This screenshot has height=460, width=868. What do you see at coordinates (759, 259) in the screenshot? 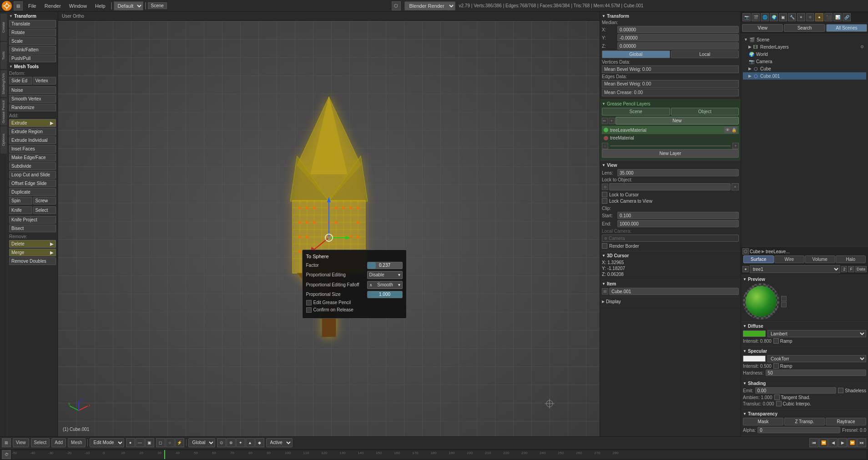
I see `tab-surface: Surface` at bounding box center [759, 259].